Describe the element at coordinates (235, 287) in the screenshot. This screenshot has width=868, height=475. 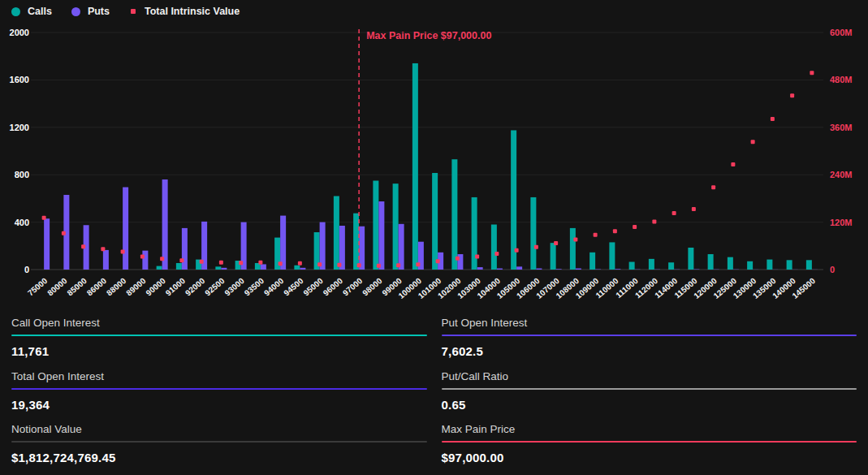
I see `x-axis-tick-label: 93000` at that location.